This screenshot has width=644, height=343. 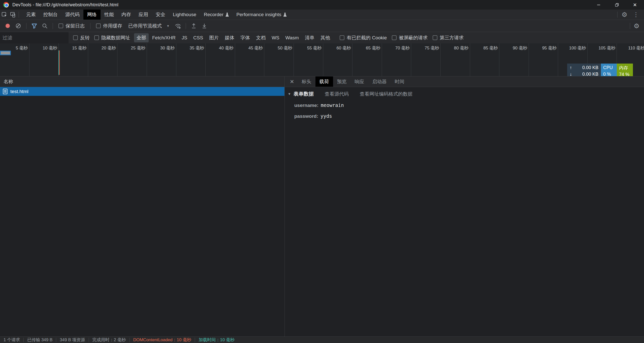 I want to click on view-source-button: 查看源代码, so click(x=337, y=94).